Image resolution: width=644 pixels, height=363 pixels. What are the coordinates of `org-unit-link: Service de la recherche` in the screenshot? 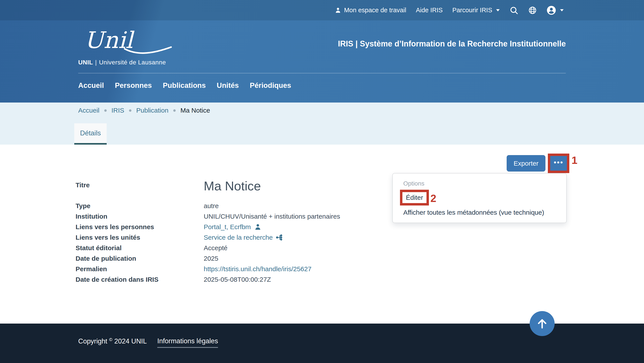 It's located at (244, 238).